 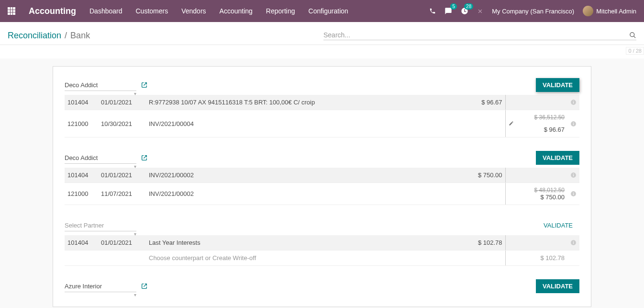 What do you see at coordinates (122, 258) in the screenshot?
I see `cell-date` at bounding box center [122, 258].